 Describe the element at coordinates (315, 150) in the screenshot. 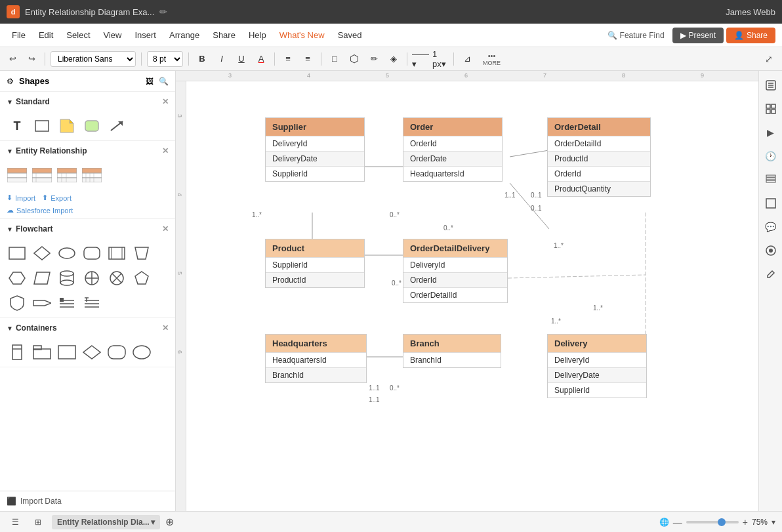

I see `supplier-entity: Supplier DeliveryId DeliveryDate Supplie…` at that location.